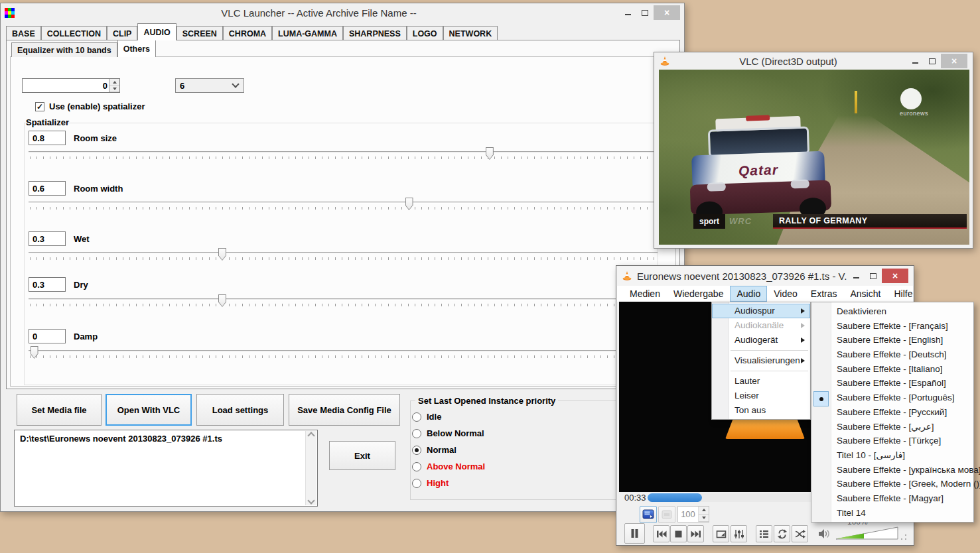 This screenshot has width=980, height=553. I want to click on load-settings-button: Load settings, so click(240, 410).